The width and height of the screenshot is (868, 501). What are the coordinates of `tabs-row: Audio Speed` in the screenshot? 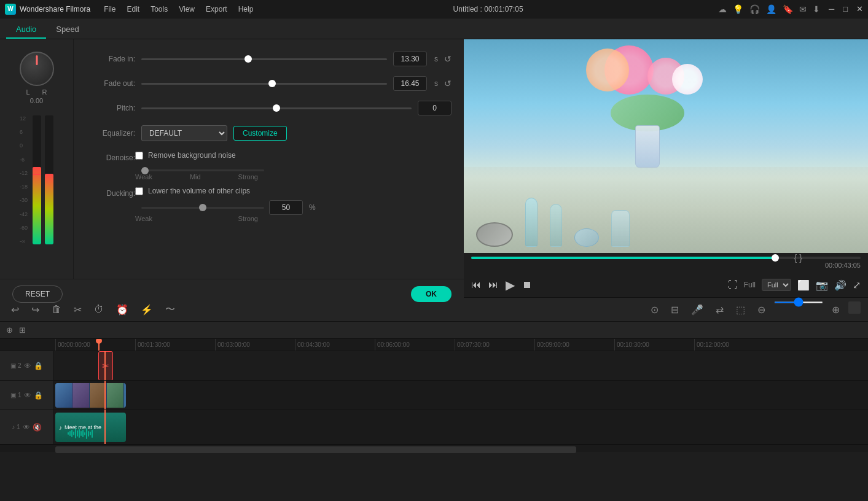 It's located at (434, 29).